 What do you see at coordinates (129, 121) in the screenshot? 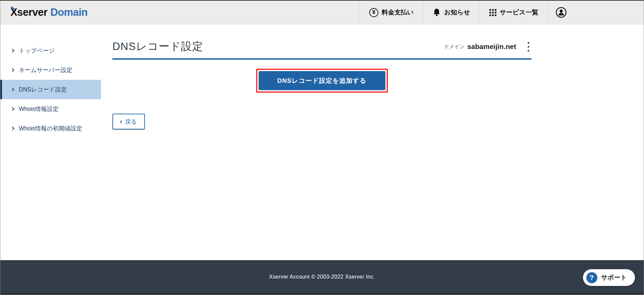
I see `back-button: 戻る` at bounding box center [129, 121].